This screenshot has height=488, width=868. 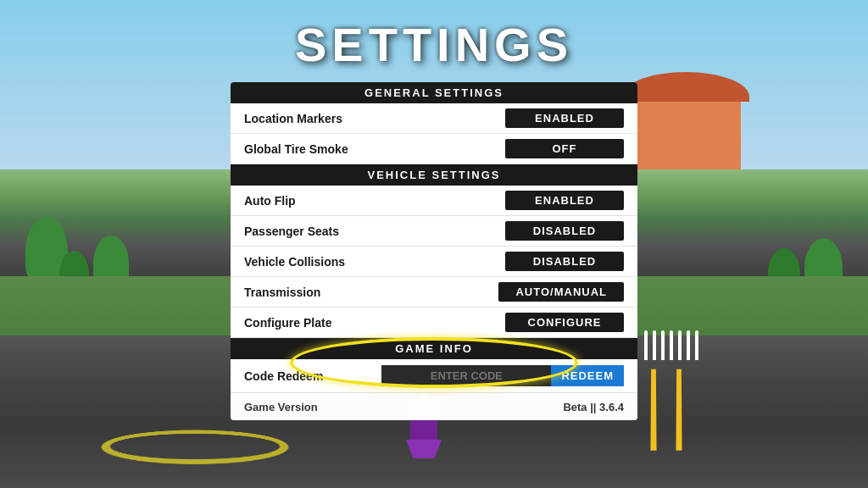 I want to click on code-input, so click(x=466, y=376).